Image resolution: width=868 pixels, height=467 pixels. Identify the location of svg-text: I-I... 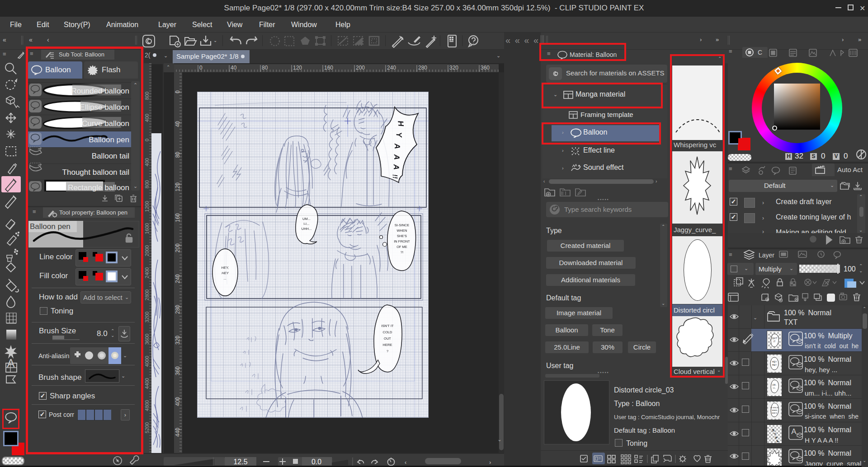
(775, 388).